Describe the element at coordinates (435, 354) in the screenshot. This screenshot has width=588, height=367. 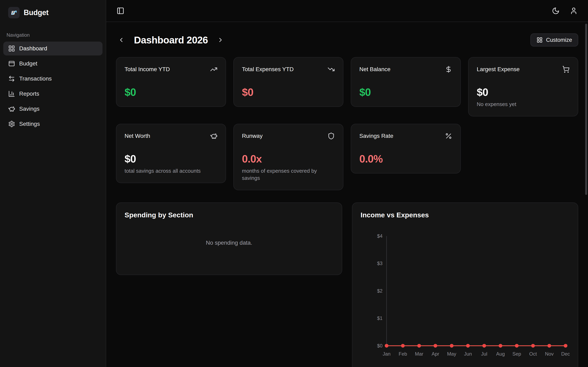
I see `svg-text: Apr` at that location.